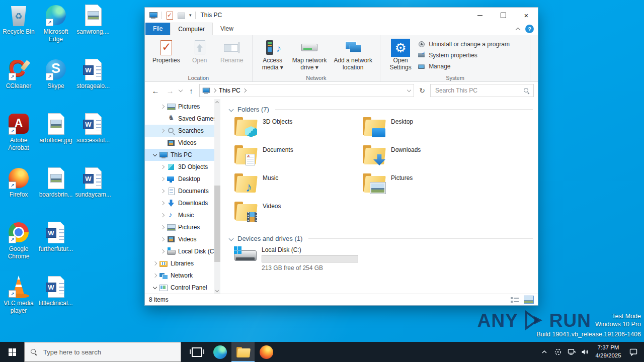 Image resolution: width=644 pixels, height=362 pixels. What do you see at coordinates (572, 352) in the screenshot?
I see `network-tray-button` at bounding box center [572, 352].